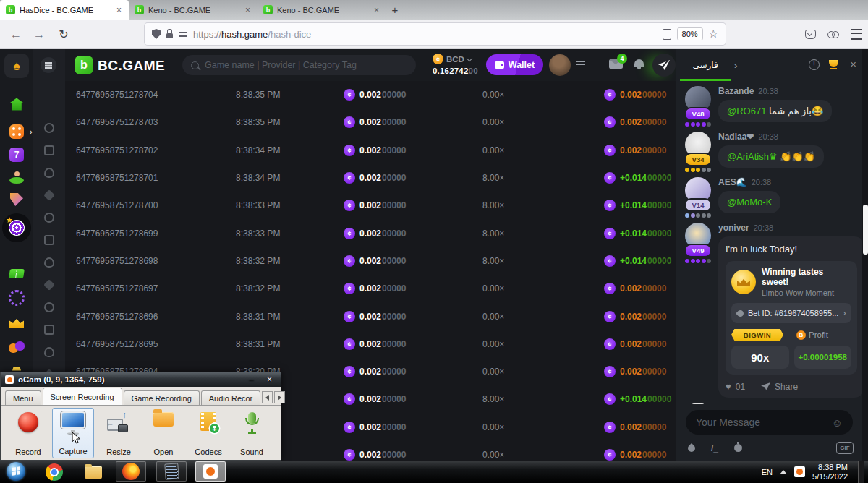  What do you see at coordinates (252, 433) in the screenshot?
I see `ocam-sound-button: Sound` at bounding box center [252, 433].